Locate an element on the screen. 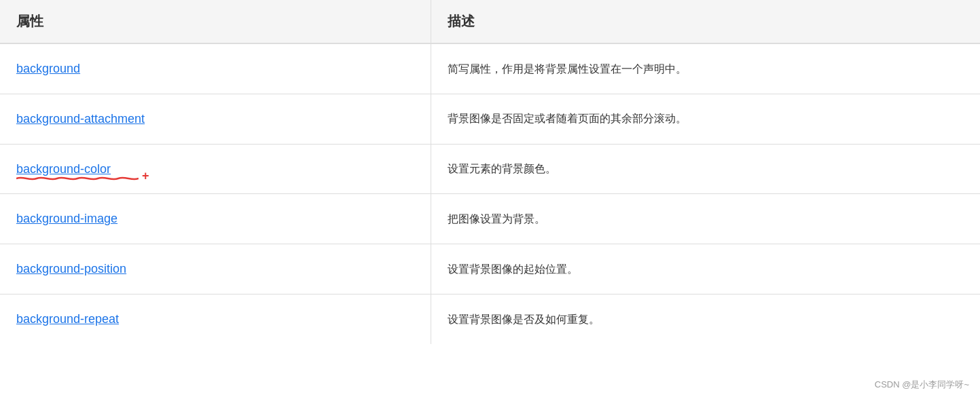  property-cell: background-position is located at coordinates (216, 269).